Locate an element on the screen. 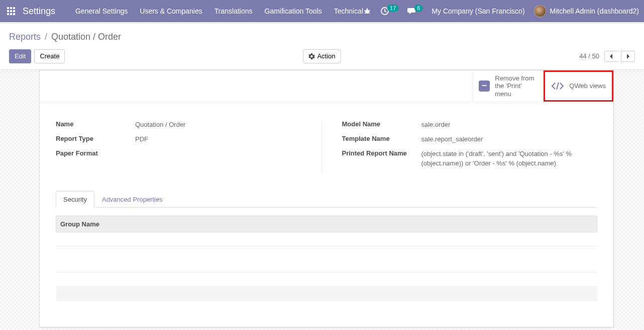  breadcrumb: Reports / Quotation / Order is located at coordinates (322, 37).